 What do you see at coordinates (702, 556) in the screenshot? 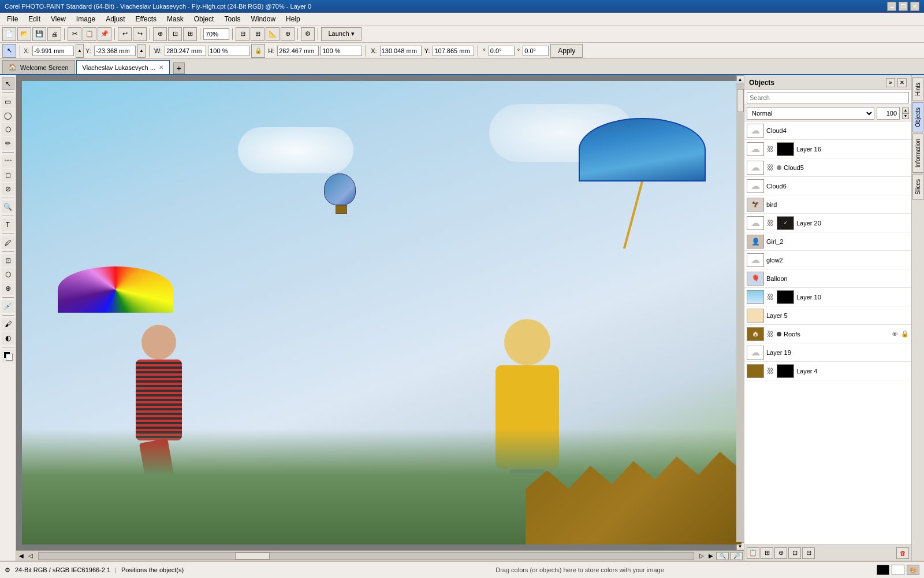
I see `next-page-button: ▷` at bounding box center [702, 556].